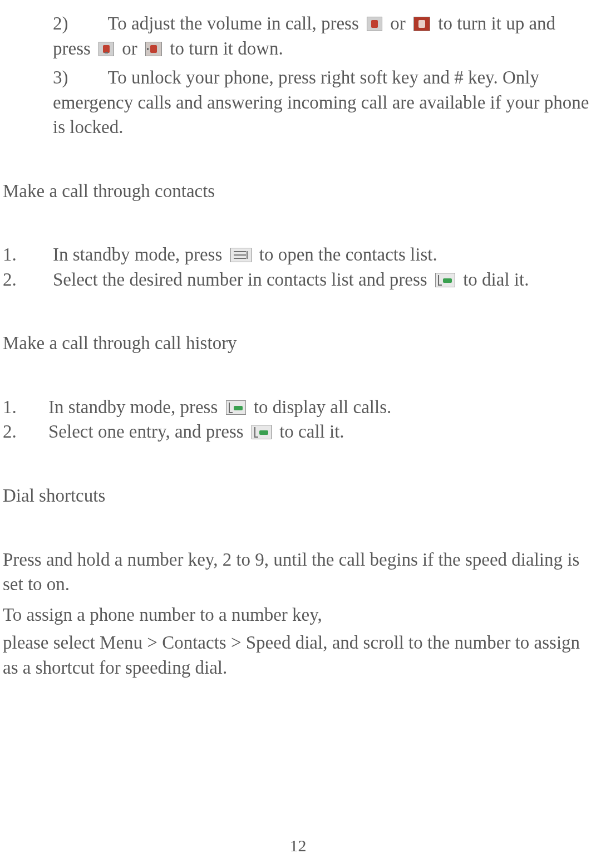 This screenshot has height=868, width=596. Describe the element at coordinates (322, 279) in the screenshot. I see `step-body: Select the desired number in contacts li…` at that location.